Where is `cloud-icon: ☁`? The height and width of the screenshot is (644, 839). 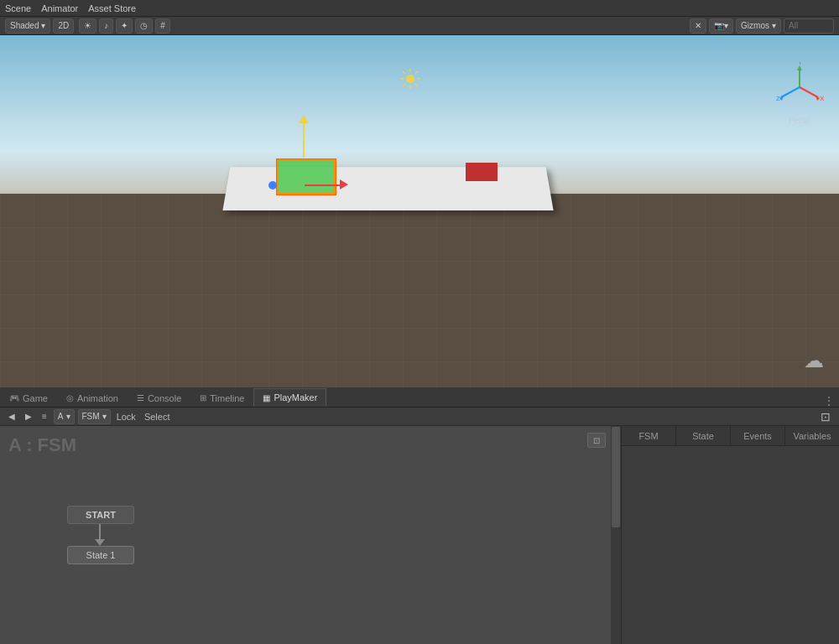 cloud-icon: ☁ is located at coordinates (814, 361).